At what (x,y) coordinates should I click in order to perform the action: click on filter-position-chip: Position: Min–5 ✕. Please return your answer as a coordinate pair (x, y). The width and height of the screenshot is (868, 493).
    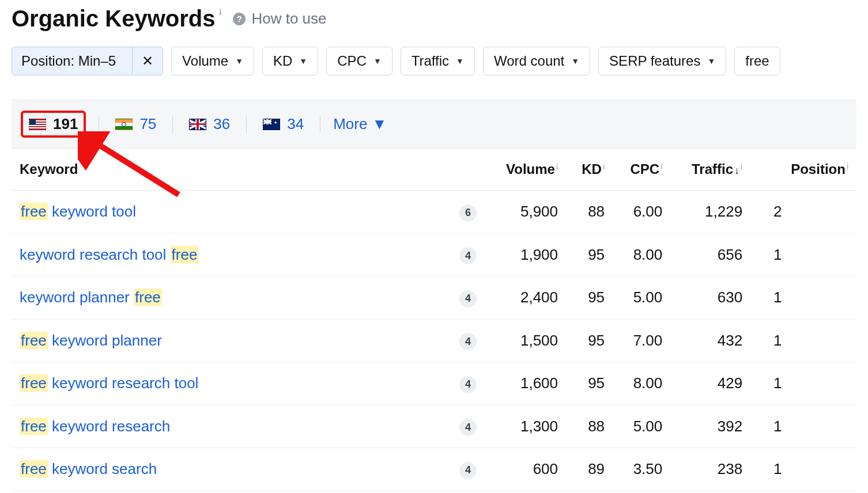
    Looking at the image, I should click on (88, 61).